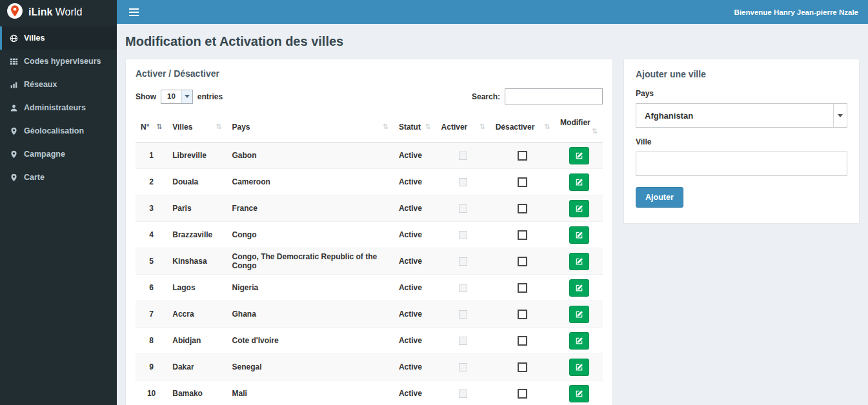 The height and width of the screenshot is (405, 868). What do you see at coordinates (58, 38) in the screenshot?
I see `sidebar-item-villes: Villes` at bounding box center [58, 38].